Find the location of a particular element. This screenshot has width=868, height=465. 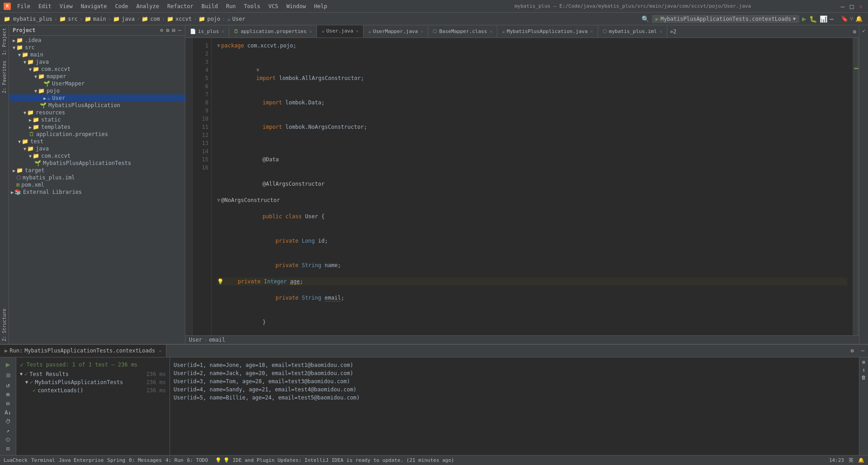

run-config-selector: ▶ MybatisPlusApplicationTests.contextLoa… is located at coordinates (726, 19).